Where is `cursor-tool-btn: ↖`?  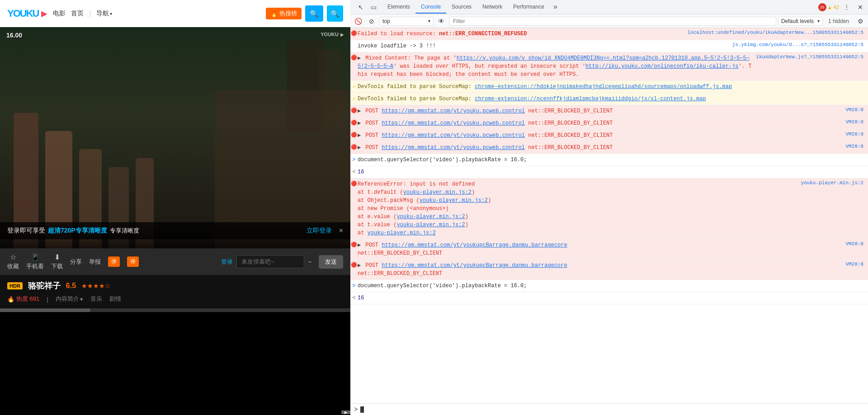
cursor-tool-btn: ↖ is located at coordinates (361, 7).